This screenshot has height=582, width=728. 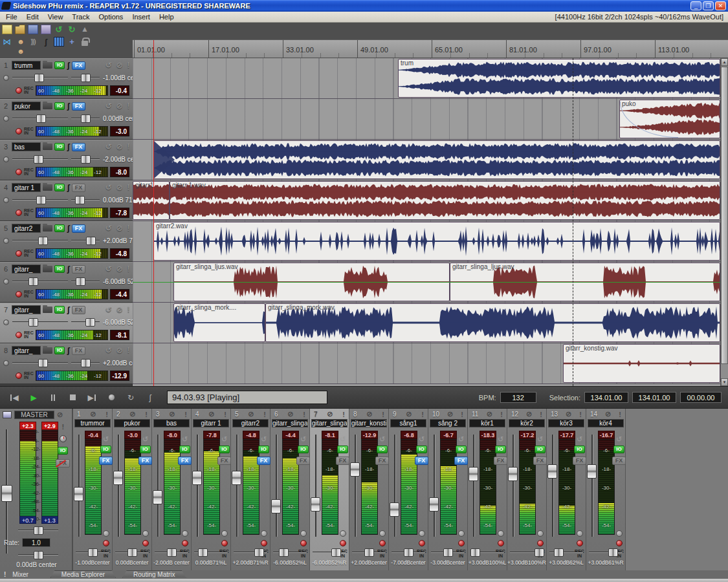 I want to click on channel-name-input: gitarr 1, so click(x=211, y=423).